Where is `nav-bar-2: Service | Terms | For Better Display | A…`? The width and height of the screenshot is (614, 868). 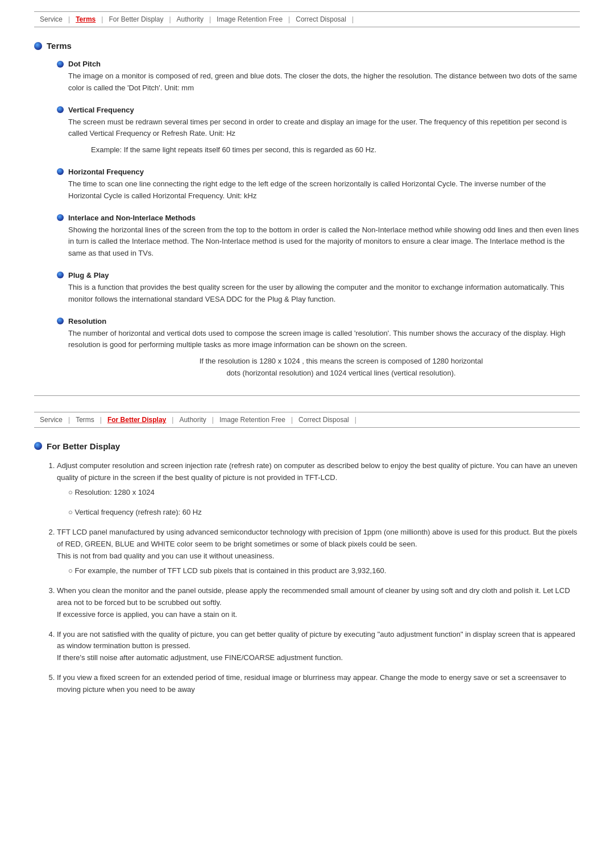 nav-bar-2: Service | Terms | For Better Display | A… is located at coordinates (307, 420).